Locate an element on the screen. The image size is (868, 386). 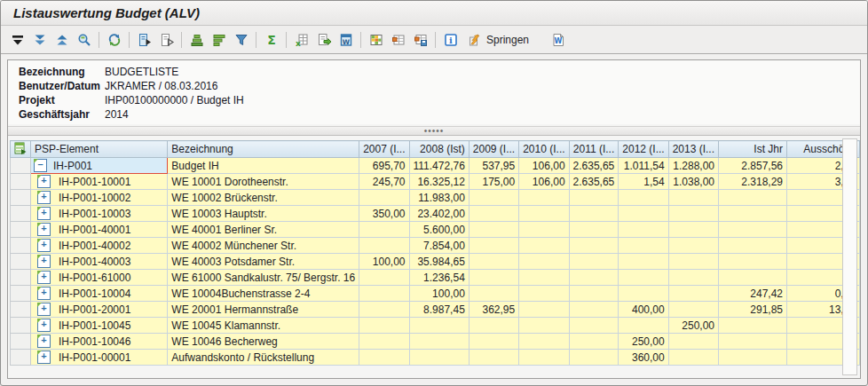
collapse-all-button is located at coordinates (18, 39).